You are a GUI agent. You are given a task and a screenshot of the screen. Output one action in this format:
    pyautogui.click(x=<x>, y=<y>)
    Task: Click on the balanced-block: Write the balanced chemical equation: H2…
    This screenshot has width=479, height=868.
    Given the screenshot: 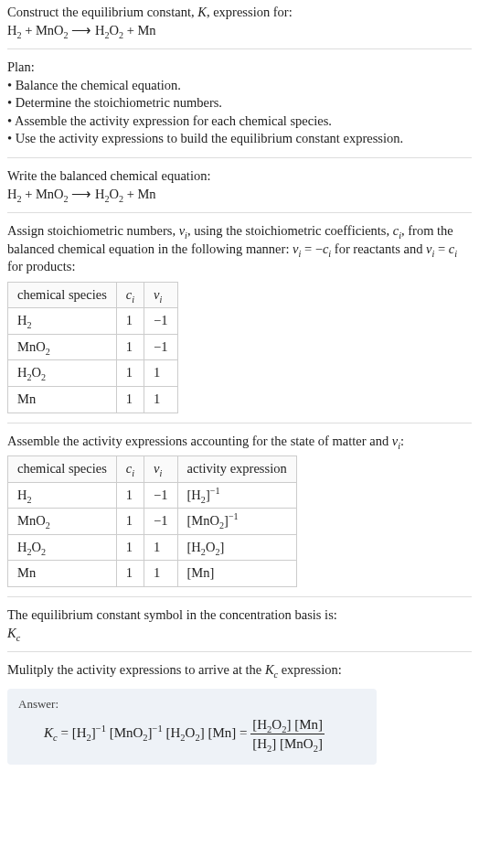 What is the action you would take?
    pyautogui.click(x=240, y=185)
    